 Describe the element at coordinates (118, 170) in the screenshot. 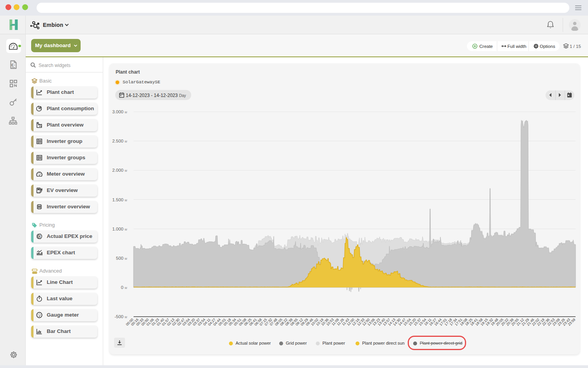

I see `svg-text: 2.000` at that location.